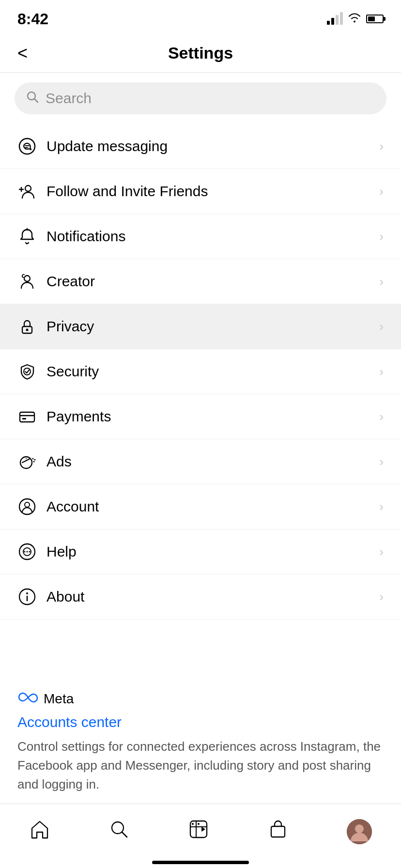  Describe the element at coordinates (200, 282) in the screenshot. I see `settings-item-creator: Creator ›` at that location.